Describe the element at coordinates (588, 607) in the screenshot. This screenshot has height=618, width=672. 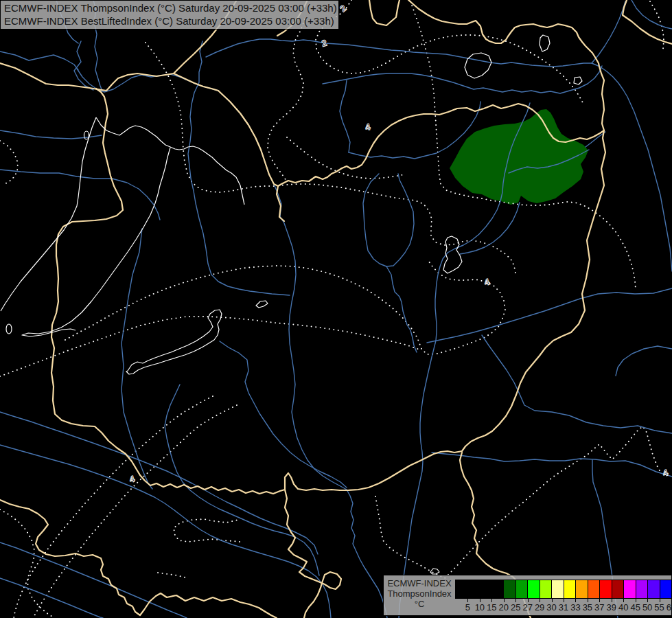
I see `legend-tick-value: 35` at that location.